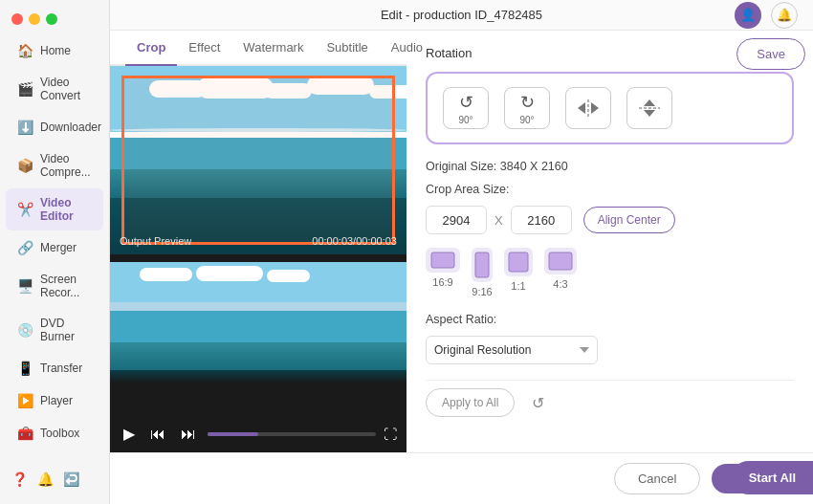 This screenshot has height=504, width=813. I want to click on crop-size-row: X Align Center, so click(610, 220).